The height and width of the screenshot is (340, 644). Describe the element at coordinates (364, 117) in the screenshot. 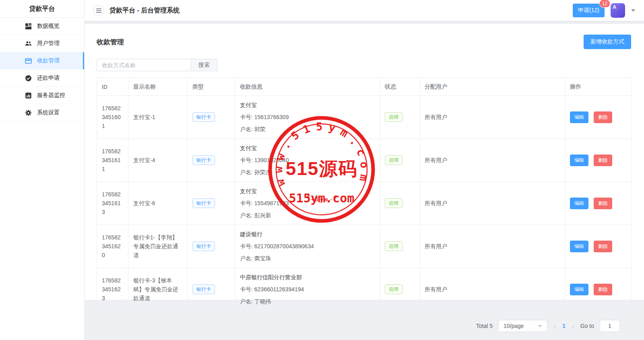

I see `table-row: 1765823451601 支付宝-1 银行卡 支付宝 卡号: 15613766…` at that location.